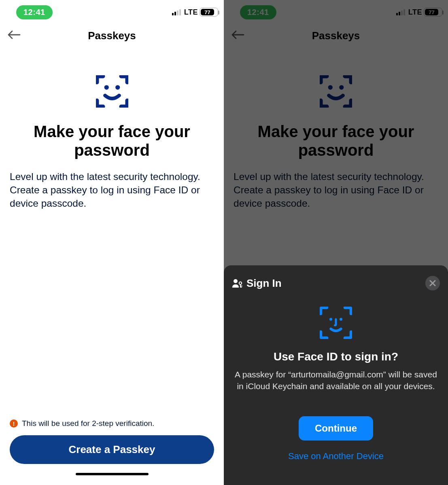  I want to click on sheet-body: A passkey for “arturtomaila@gmail.com” w…, so click(336, 380).